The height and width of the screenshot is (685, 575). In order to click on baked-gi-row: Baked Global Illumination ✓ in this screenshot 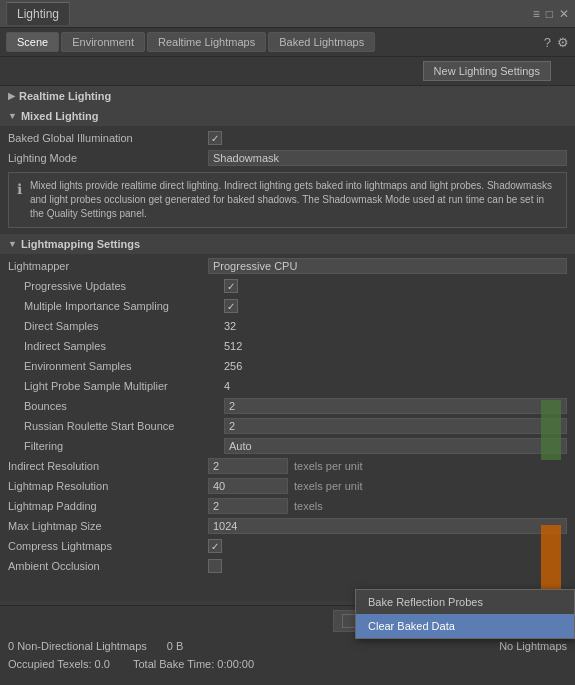, I will do `click(288, 138)`.